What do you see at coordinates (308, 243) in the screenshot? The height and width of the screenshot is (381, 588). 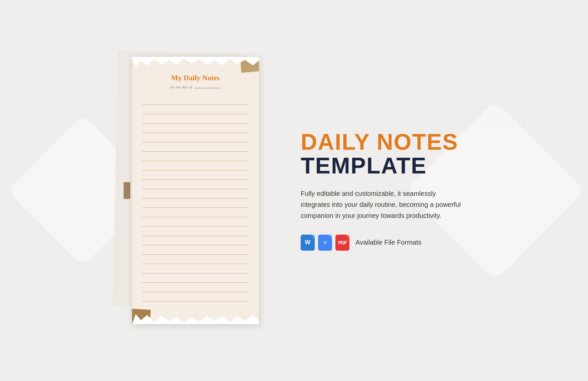 I see `word-icon: W` at bounding box center [308, 243].